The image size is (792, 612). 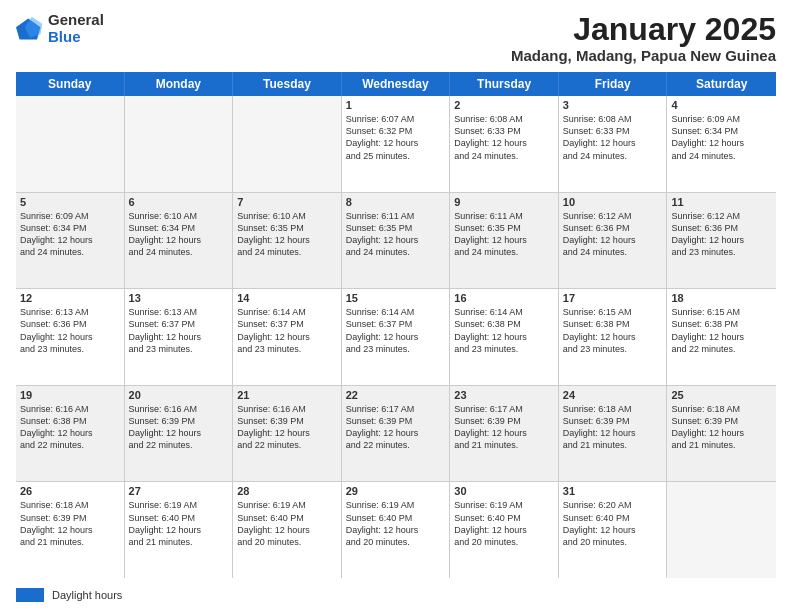 I want to click on day-info: Sunrise: 6:10 AM Sunset: 6:34 PM Dayligh…, so click(x=179, y=234).